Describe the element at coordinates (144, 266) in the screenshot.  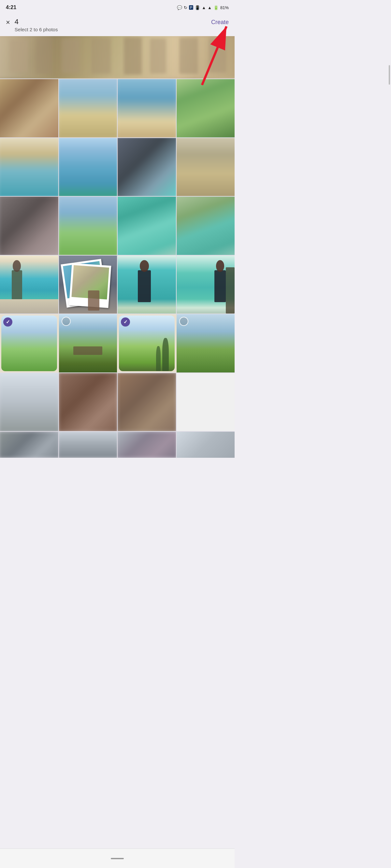
I see `woman-head` at that location.